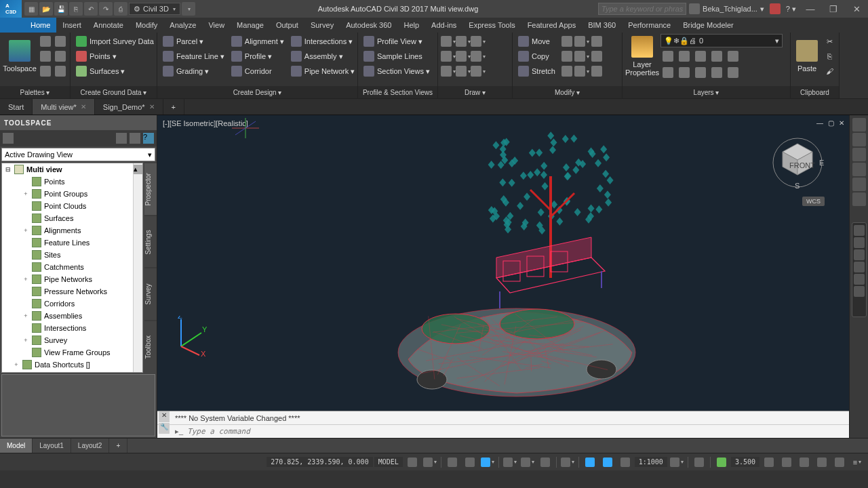 The height and width of the screenshot is (488, 868). What do you see at coordinates (463, 41) in the screenshot?
I see `polyline-icon` at bounding box center [463, 41].